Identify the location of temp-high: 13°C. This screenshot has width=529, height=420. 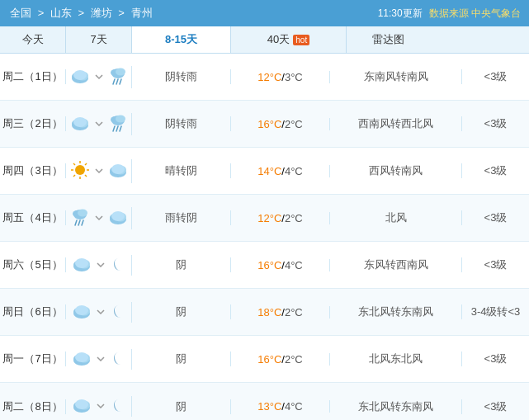
(269, 406).